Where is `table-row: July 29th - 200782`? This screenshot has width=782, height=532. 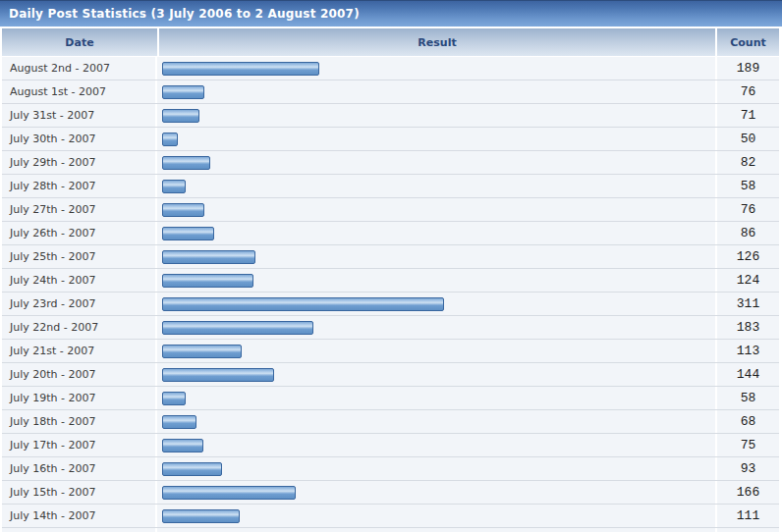 table-row: July 29th - 200782 is located at coordinates (391, 163).